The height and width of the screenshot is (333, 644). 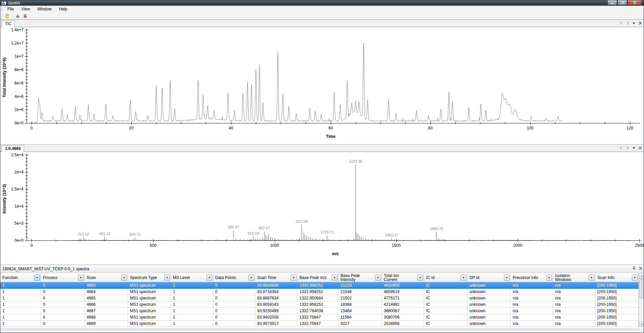 I want to click on vertical-scrollbar: ▲ ▼, so click(x=641, y=300).